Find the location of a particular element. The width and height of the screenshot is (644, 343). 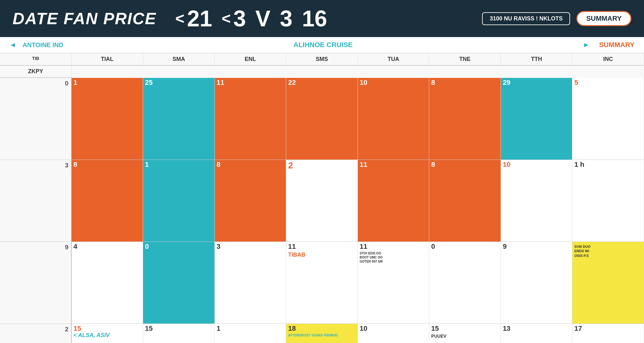

header-number-3: 3 is located at coordinates (240, 19).